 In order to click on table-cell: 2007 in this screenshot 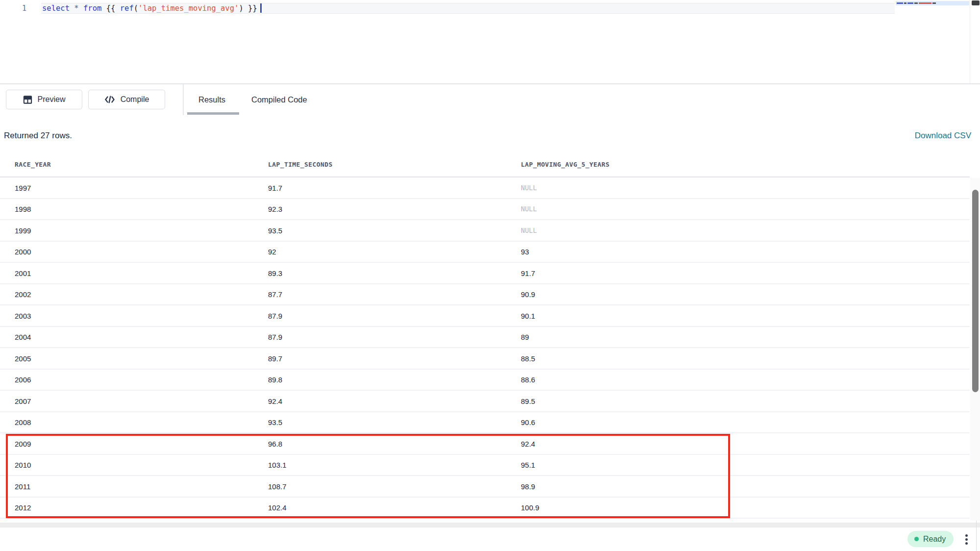, I will do `click(23, 401)`.